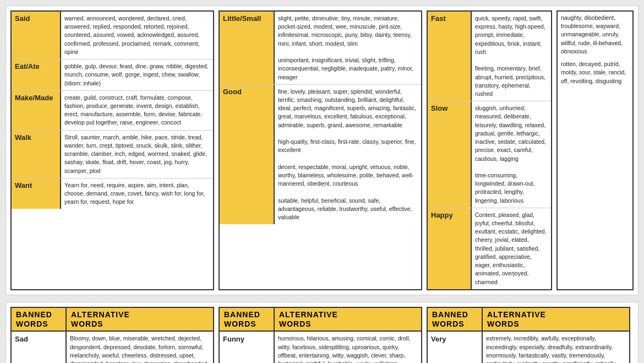 The image size is (644, 363). I want to click on top-left-card-3: WalkStroll, saunter, march, amble, hike,…, so click(112, 154).